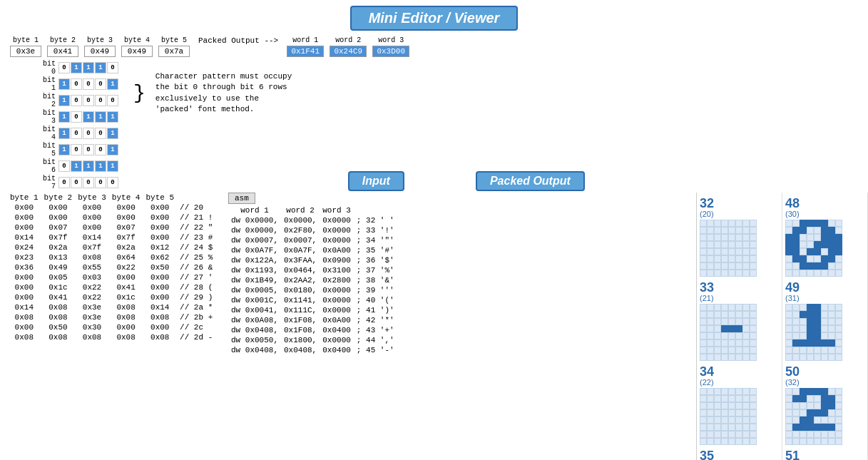 This screenshot has width=868, height=460. What do you see at coordinates (126, 247) in the screenshot?
I see `input-cell-4-3: 0x2a` at bounding box center [126, 247].